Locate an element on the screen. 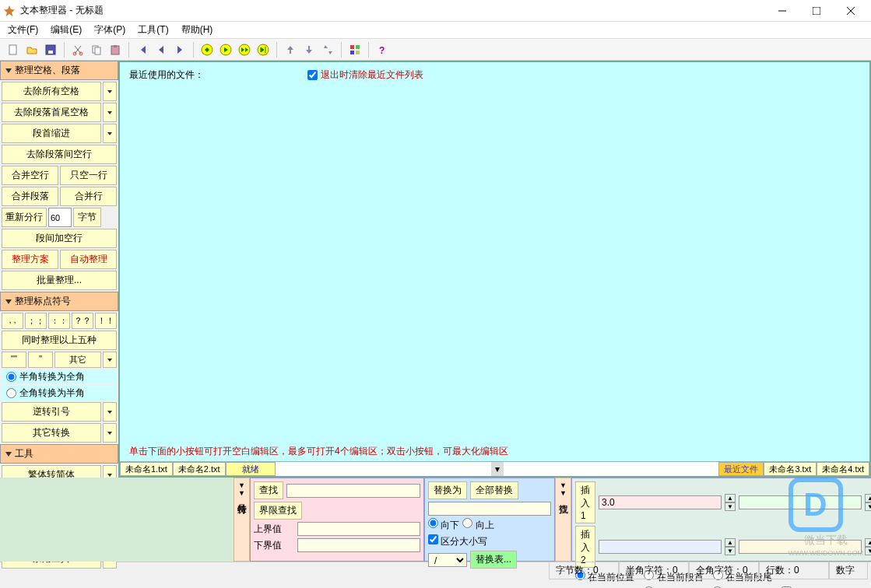  up-icon is located at coordinates (290, 50).